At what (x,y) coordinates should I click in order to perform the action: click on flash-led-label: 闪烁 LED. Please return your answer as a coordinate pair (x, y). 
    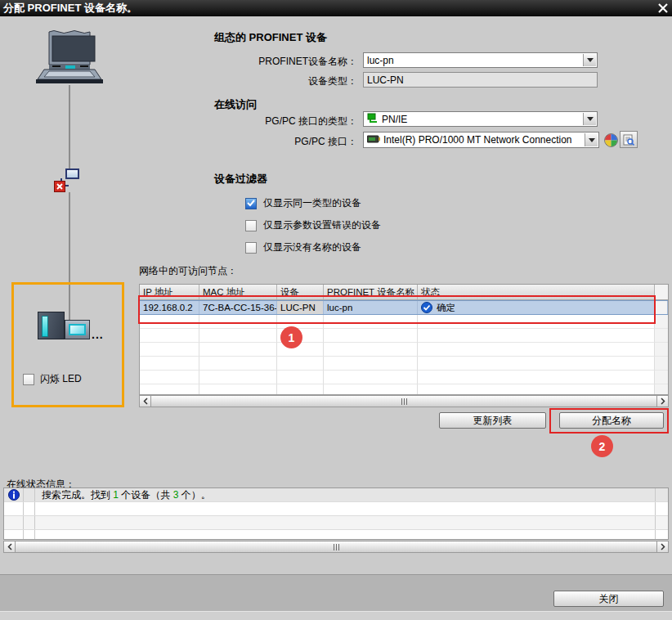
    Looking at the image, I should click on (60, 380).